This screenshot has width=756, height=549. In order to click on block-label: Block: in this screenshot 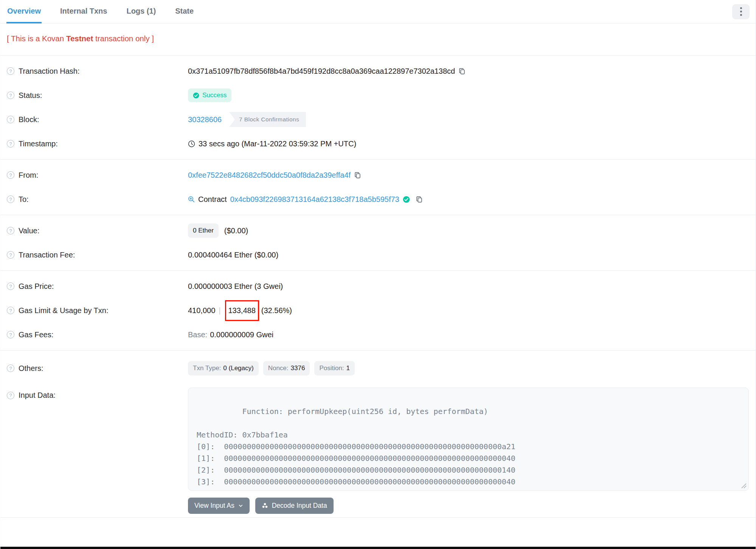, I will do `click(29, 119)`.